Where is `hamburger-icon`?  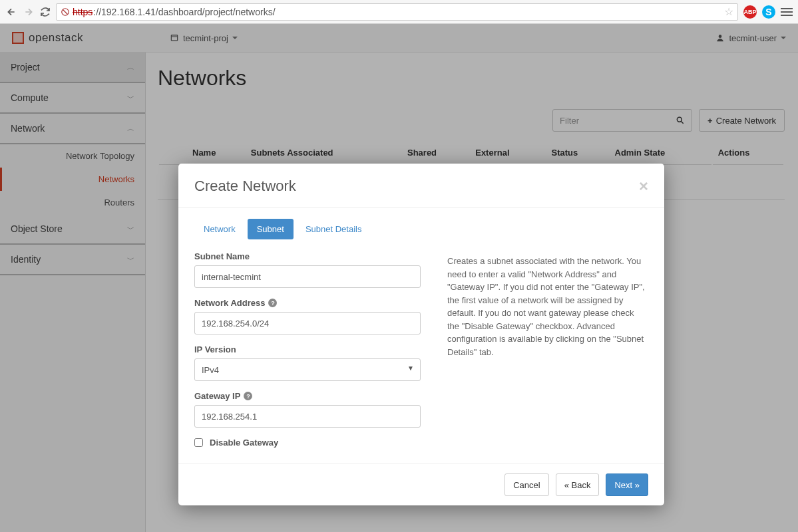 hamburger-icon is located at coordinates (787, 12).